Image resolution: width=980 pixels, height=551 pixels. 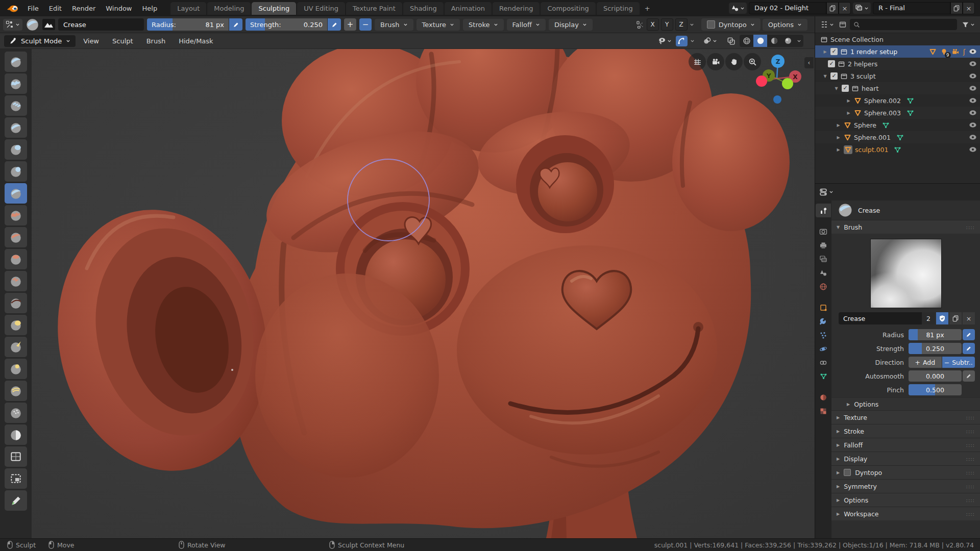 What do you see at coordinates (16, 106) in the screenshot?
I see `toolbar-brush-clay-strips` at bounding box center [16, 106].